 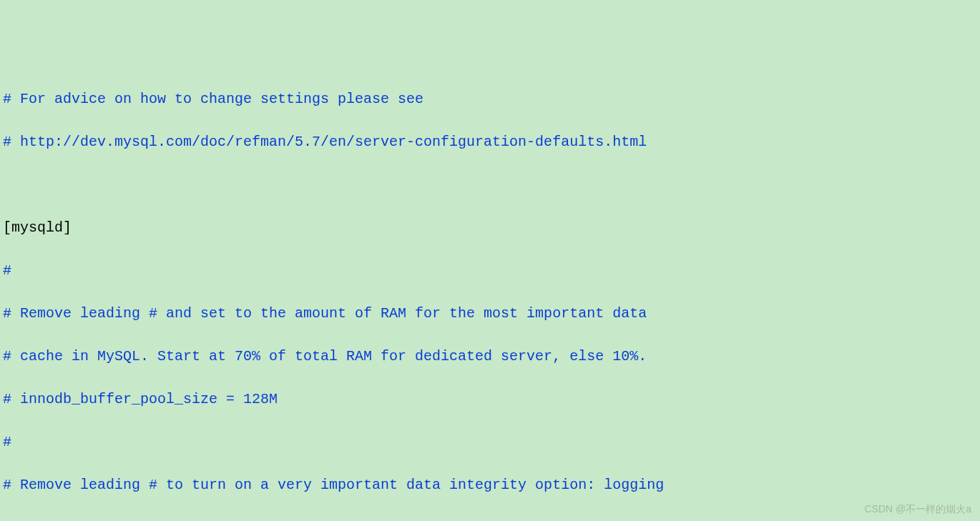 What do you see at coordinates (490, 314) in the screenshot?
I see `config-comment-line: # Remove leading # and set to the amount…` at bounding box center [490, 314].